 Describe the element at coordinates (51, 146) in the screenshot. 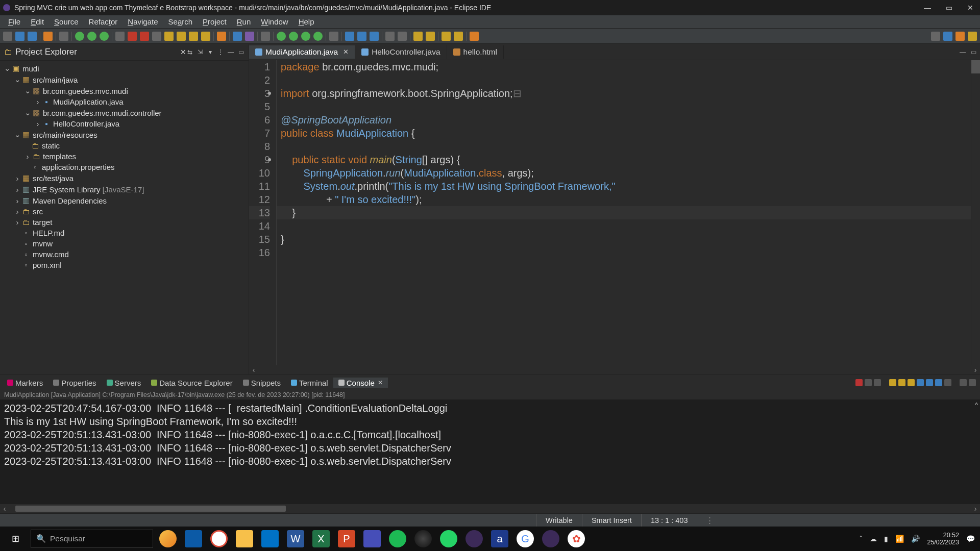

I see `tree-static: static` at that location.